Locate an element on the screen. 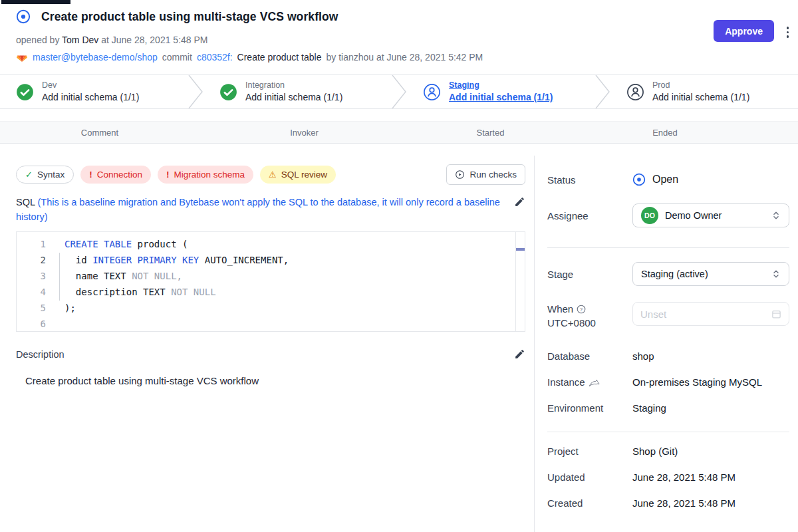  check-icon: ✓ is located at coordinates (29, 174).